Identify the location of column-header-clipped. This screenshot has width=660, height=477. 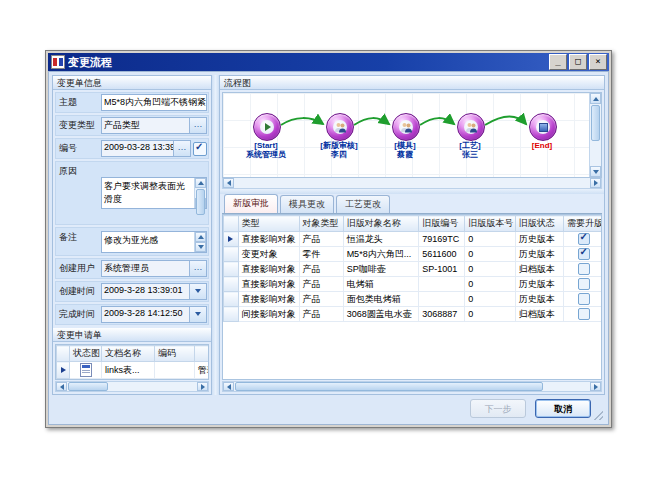
(202, 354).